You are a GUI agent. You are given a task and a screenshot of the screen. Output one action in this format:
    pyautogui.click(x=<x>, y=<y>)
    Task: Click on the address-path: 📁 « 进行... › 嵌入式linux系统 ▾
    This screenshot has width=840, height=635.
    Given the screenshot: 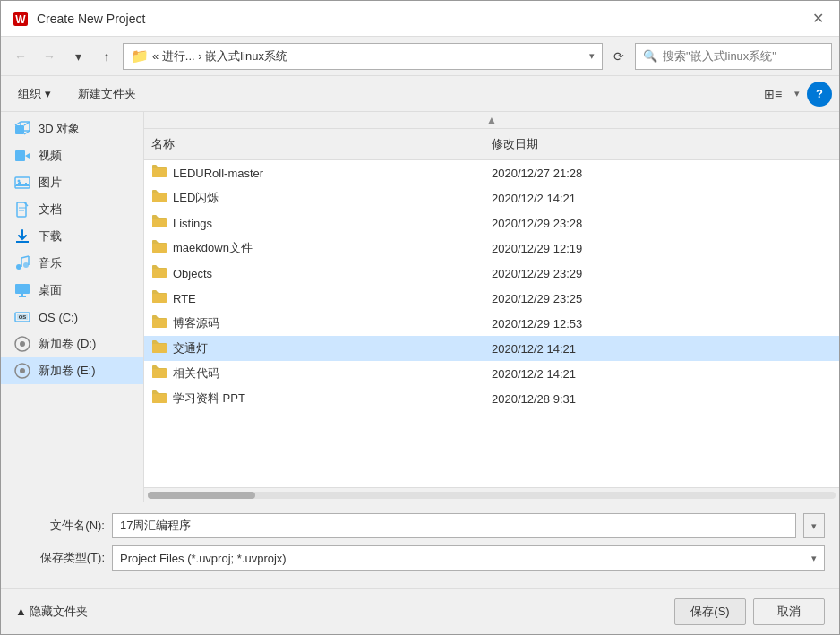 What is the action you would take?
    pyautogui.click(x=363, y=56)
    